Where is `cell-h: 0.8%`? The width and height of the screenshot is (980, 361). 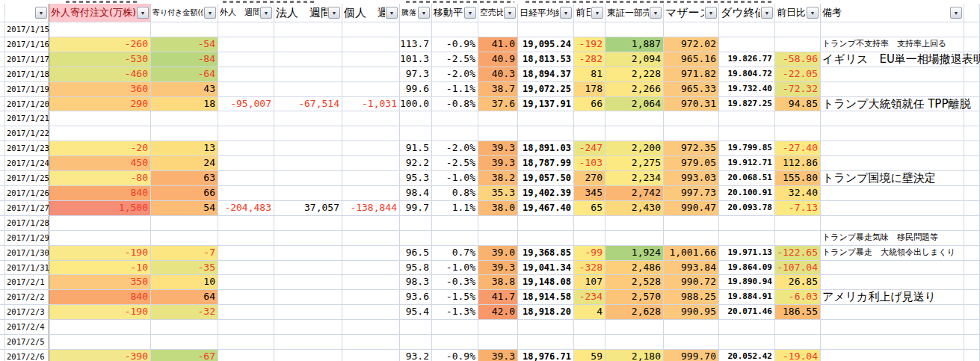 cell-h: 0.8% is located at coordinates (455, 193).